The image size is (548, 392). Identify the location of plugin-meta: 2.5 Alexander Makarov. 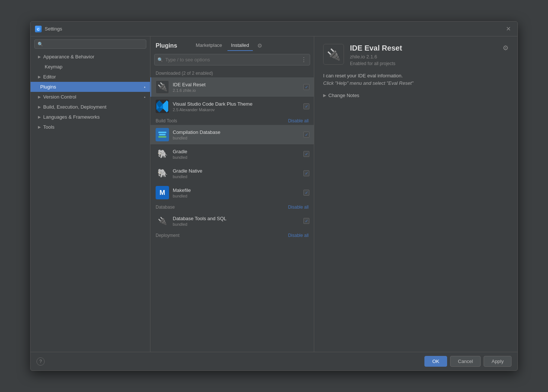
(238, 110).